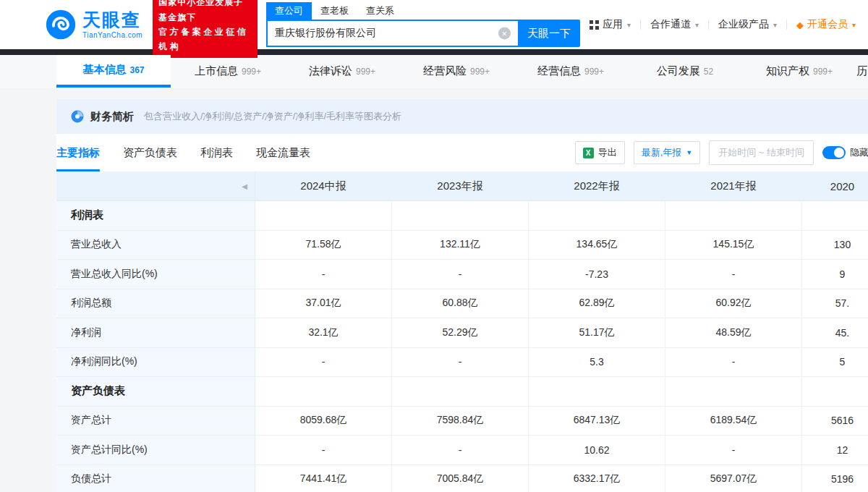 Image resolution: width=868 pixels, height=492 pixels. Describe the element at coordinates (205, 12) in the screenshot. I see `badge-line1: 国家中小企业发展子基金旗下` at that location.